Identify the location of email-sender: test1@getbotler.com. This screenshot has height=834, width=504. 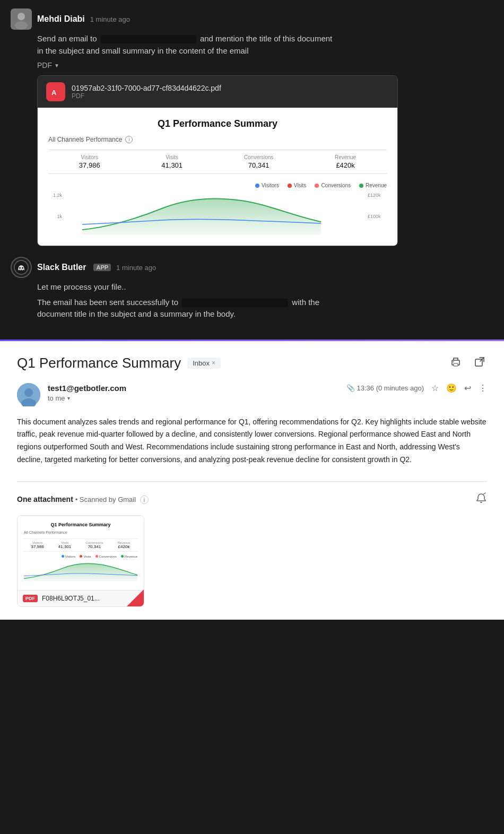
(87, 388).